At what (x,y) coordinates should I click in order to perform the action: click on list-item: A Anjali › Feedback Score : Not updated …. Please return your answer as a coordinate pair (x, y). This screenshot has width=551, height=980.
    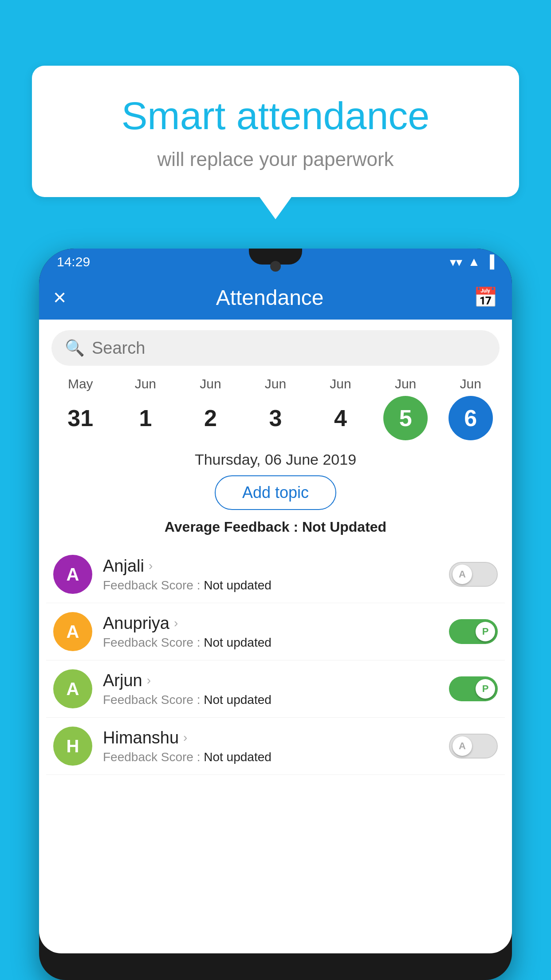
    Looking at the image, I should click on (276, 574).